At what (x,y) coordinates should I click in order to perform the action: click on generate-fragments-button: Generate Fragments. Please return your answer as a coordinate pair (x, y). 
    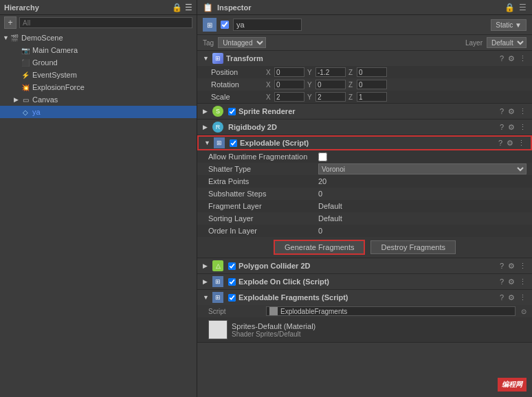
    Looking at the image, I should click on (320, 247).